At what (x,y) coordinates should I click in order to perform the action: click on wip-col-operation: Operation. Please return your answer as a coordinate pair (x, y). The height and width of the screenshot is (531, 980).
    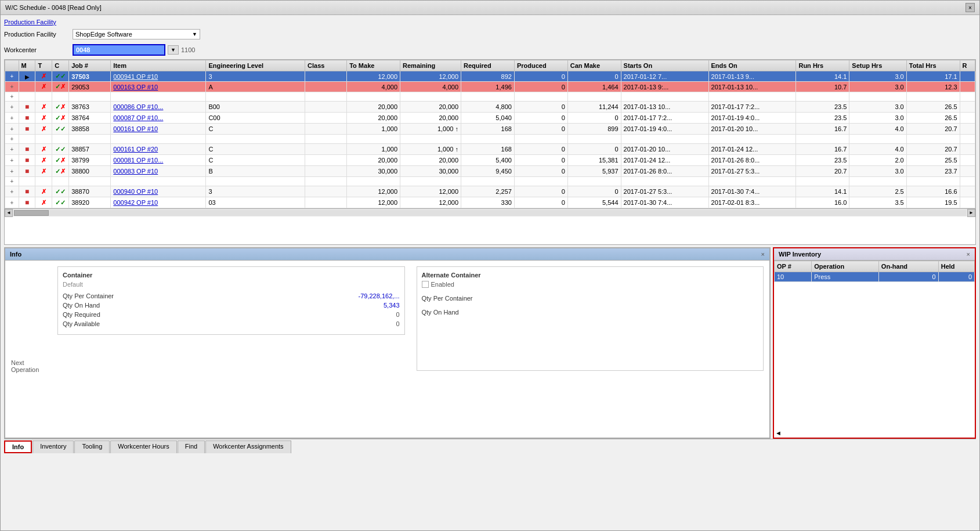
    Looking at the image, I should click on (845, 267).